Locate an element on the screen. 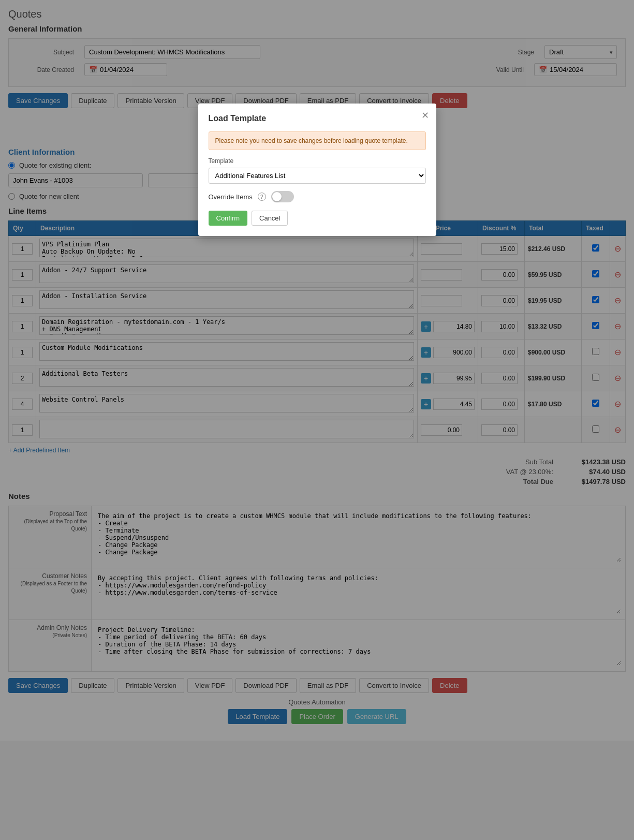 The width and height of the screenshot is (634, 840). override-label: Override Items is located at coordinates (231, 197).